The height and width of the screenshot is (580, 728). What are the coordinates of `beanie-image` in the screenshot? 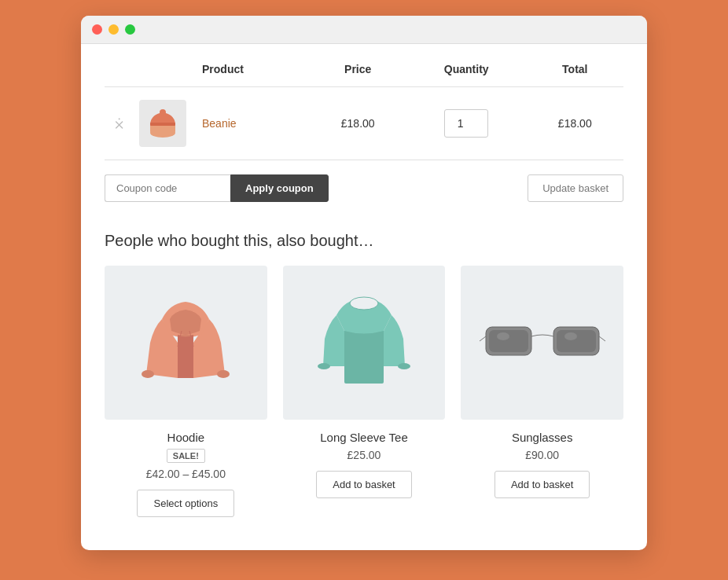 It's located at (163, 123).